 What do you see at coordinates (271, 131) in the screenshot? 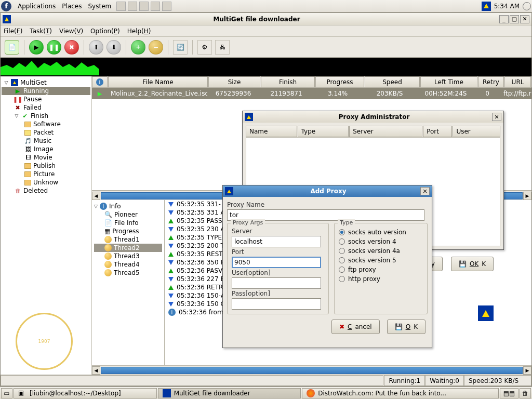
I see `col-name: Name` at bounding box center [271, 131].